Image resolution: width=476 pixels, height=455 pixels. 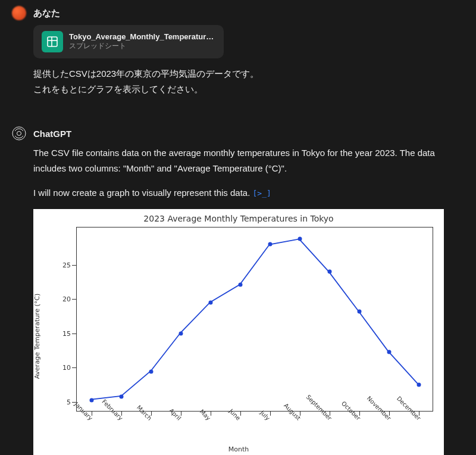 I want to click on y-tick-label: 20, so click(x=67, y=299).